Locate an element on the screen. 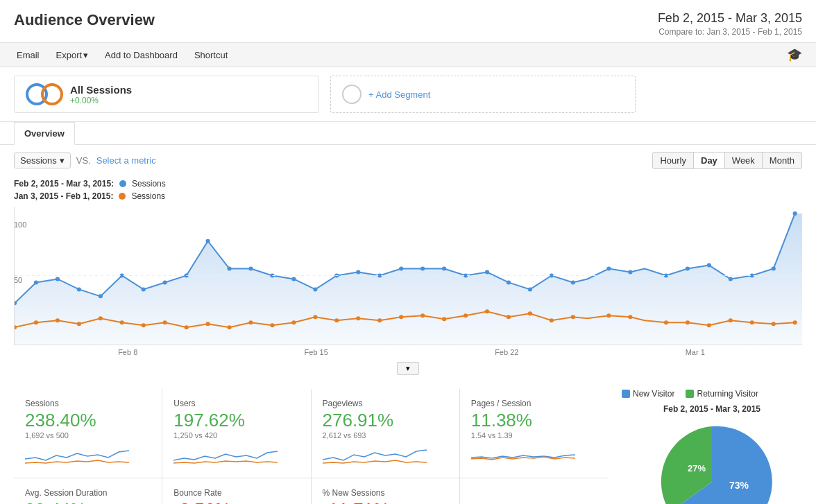  users-mini-chart is located at coordinates (226, 455).